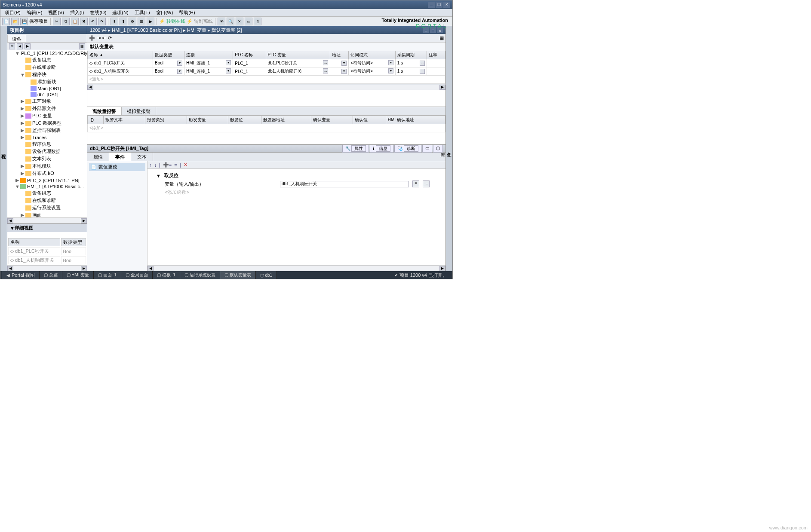  I want to click on alarm-column-header: 确认变量, so click(332, 120).